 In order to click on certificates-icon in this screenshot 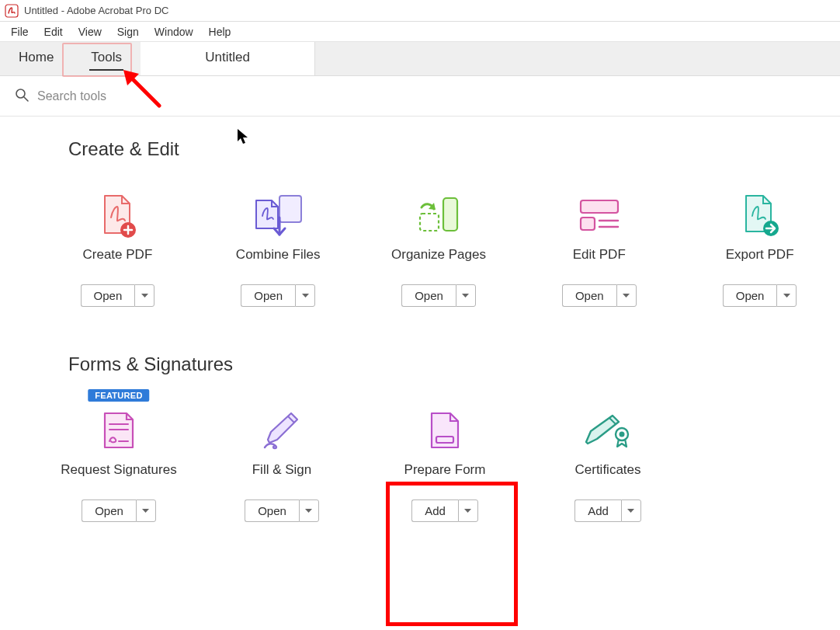, I will do `click(608, 430)`.